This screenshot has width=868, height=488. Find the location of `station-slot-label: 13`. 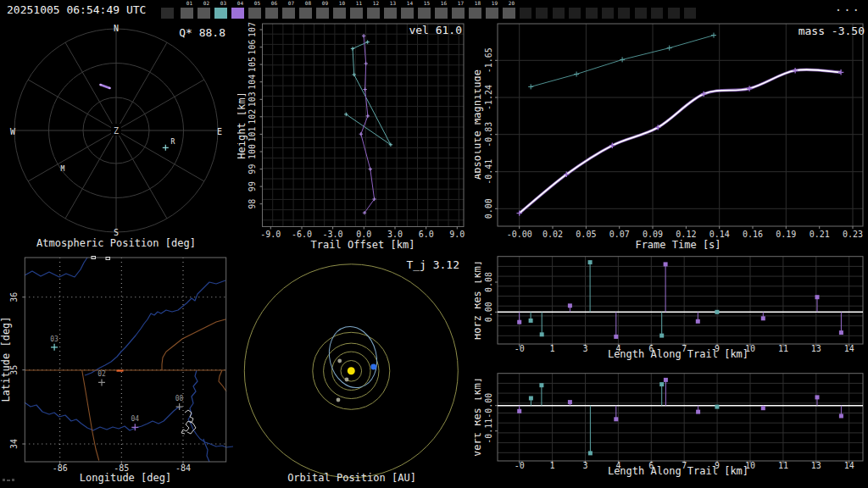

station-slot-label: 13 is located at coordinates (391, 3).